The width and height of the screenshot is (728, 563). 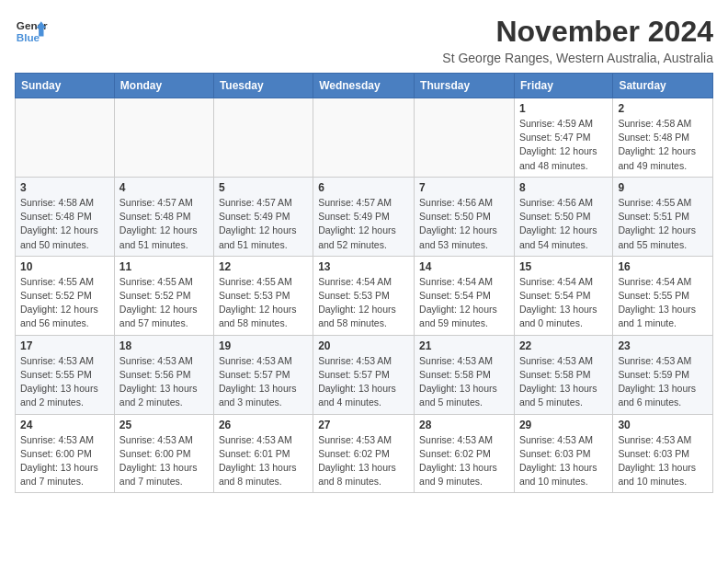 What do you see at coordinates (464, 346) in the screenshot?
I see `day-number: 21` at bounding box center [464, 346].